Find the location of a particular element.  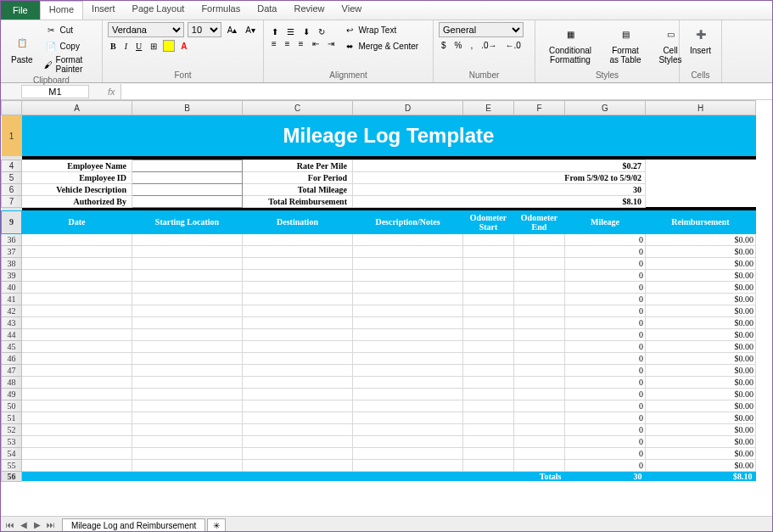

row-header-53: 53 is located at coordinates (12, 441).